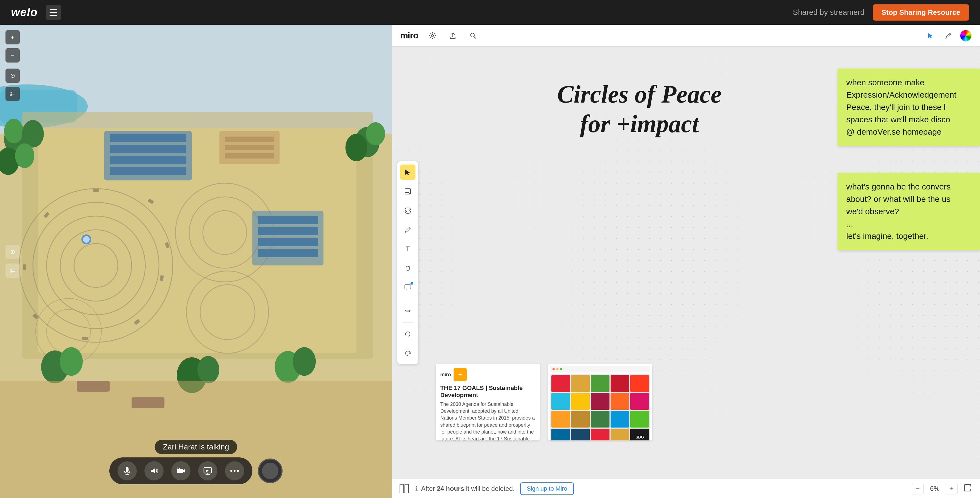  I want to click on screen-share-button, so click(208, 471).